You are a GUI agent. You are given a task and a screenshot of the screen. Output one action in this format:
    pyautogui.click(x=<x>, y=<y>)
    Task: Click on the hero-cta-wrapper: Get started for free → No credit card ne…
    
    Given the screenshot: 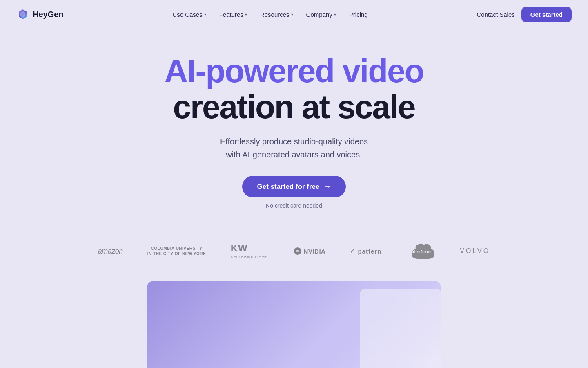 What is the action you would take?
    pyautogui.click(x=294, y=192)
    